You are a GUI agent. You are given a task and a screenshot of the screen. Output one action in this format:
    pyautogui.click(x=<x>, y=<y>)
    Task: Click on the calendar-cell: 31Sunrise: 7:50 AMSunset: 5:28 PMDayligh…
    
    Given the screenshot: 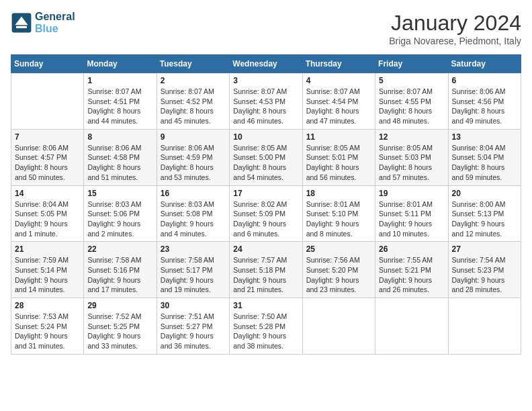 What is the action you would take?
    pyautogui.click(x=266, y=326)
    